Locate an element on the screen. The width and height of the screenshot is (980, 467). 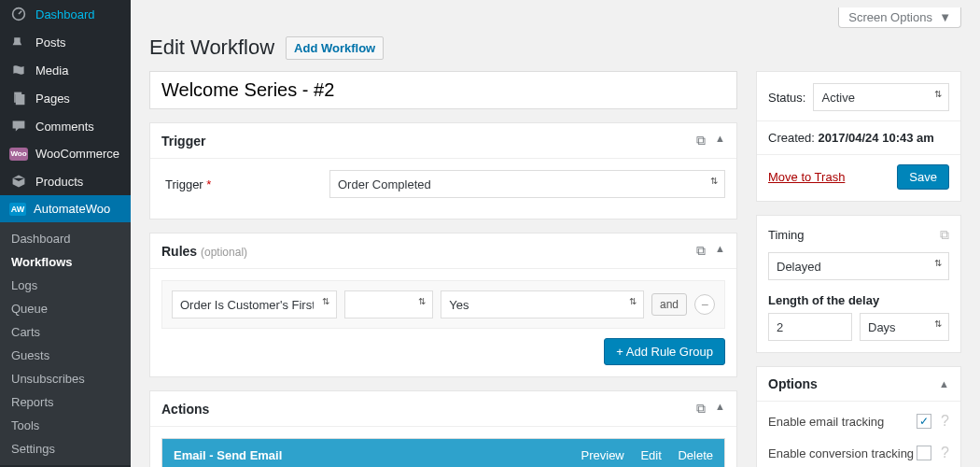
status-label: Status: is located at coordinates (787, 97).